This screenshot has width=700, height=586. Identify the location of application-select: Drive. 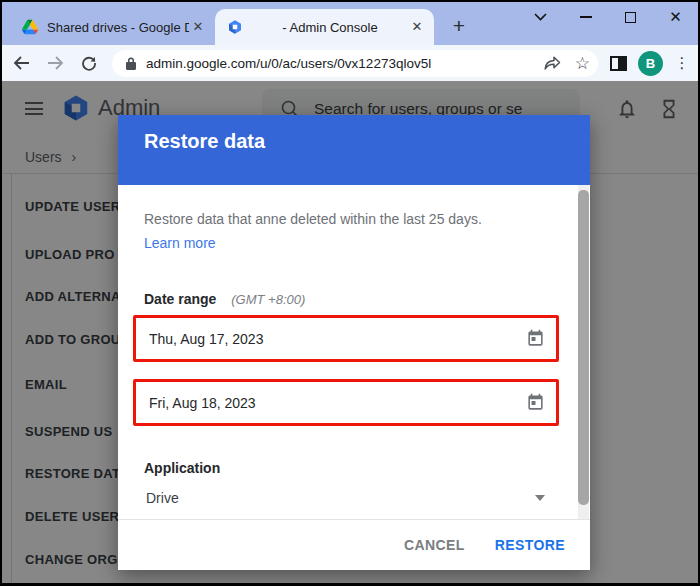
(346, 498).